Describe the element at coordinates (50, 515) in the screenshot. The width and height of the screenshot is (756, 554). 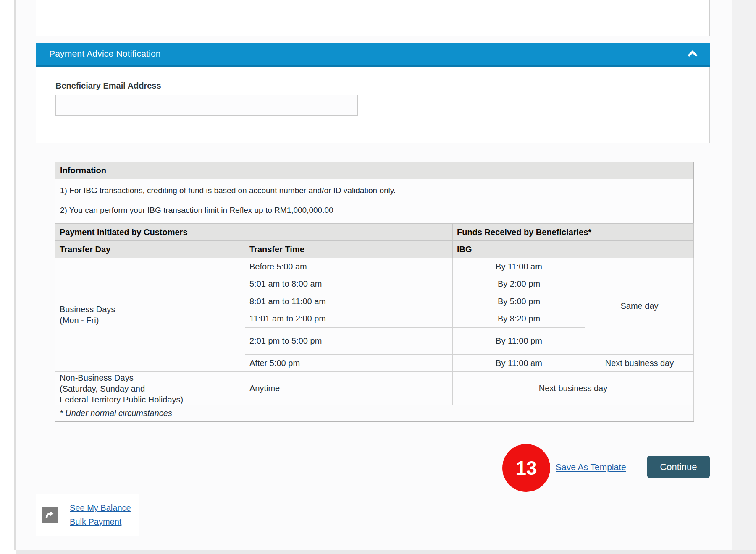
I see `quick-links-icon-cell` at that location.